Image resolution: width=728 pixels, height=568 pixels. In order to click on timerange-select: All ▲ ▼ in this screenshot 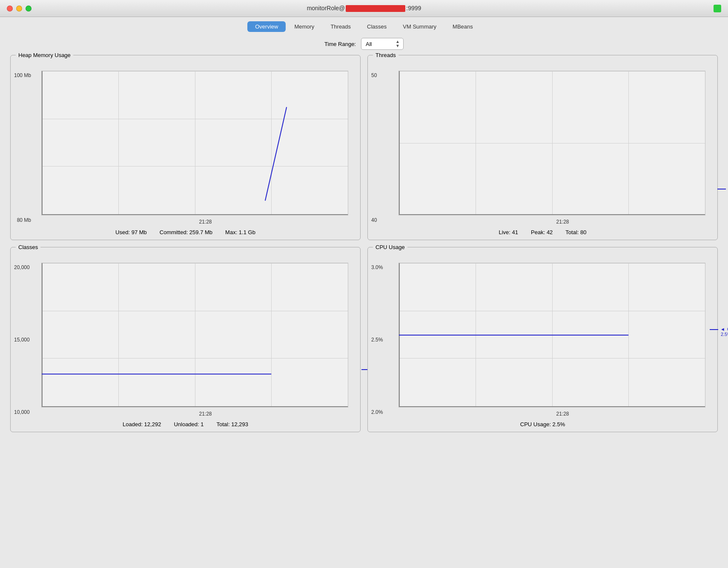, I will do `click(382, 44)`.